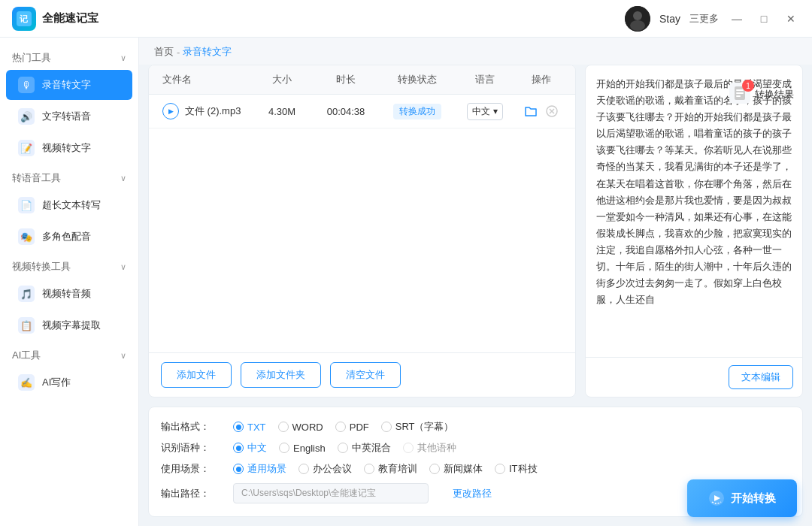  I want to click on username: Stay, so click(670, 19).